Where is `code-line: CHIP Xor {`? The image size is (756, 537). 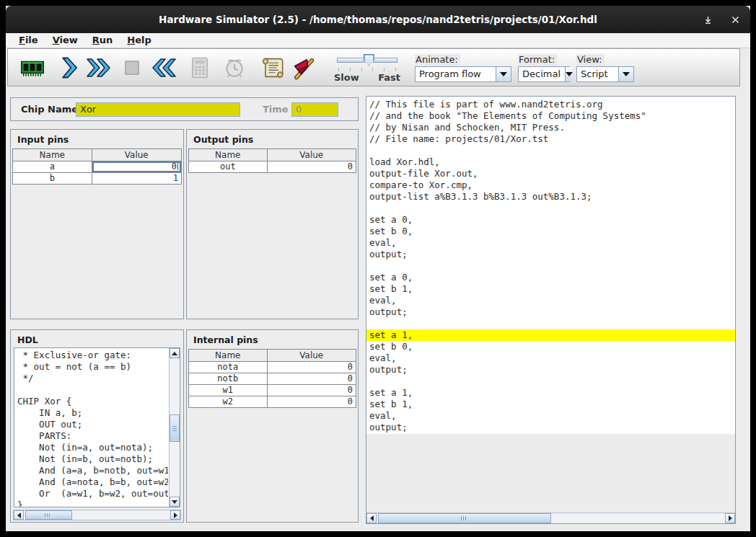 code-line: CHIP Xor { is located at coordinates (91, 401).